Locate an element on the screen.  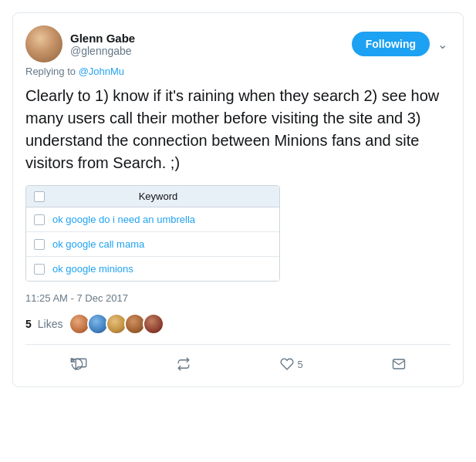
user-name: Glenn Gabe is located at coordinates (103, 39).